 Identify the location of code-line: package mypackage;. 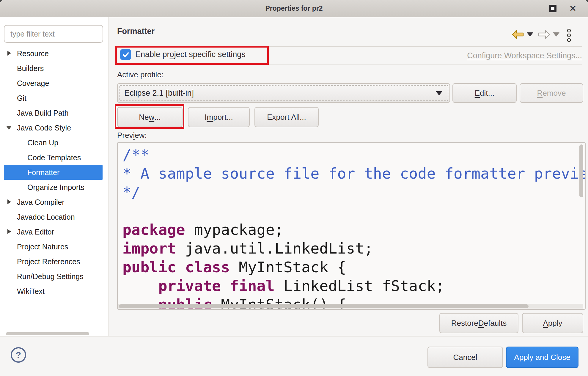
(354, 230).